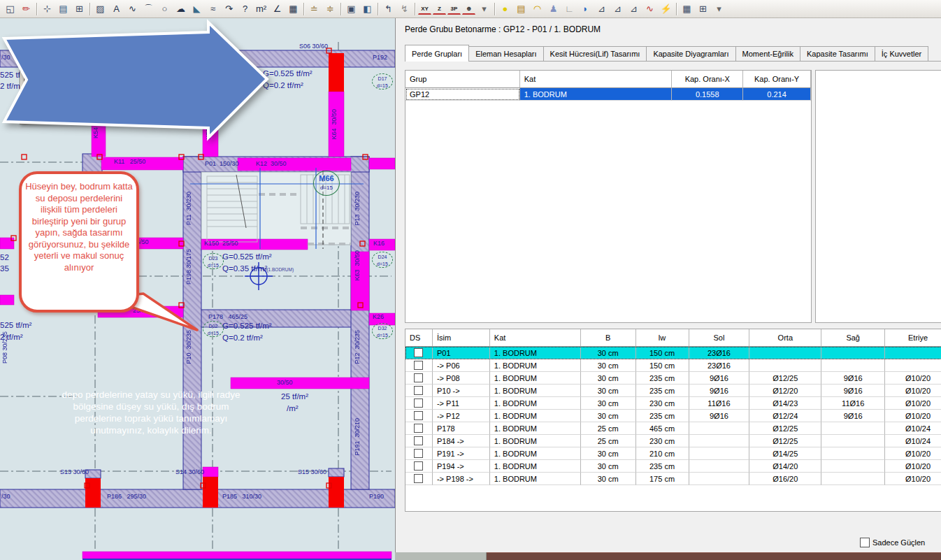  Describe the element at coordinates (663, 454) in the screenshot. I see `wall-cell: 210 cm` at that location.